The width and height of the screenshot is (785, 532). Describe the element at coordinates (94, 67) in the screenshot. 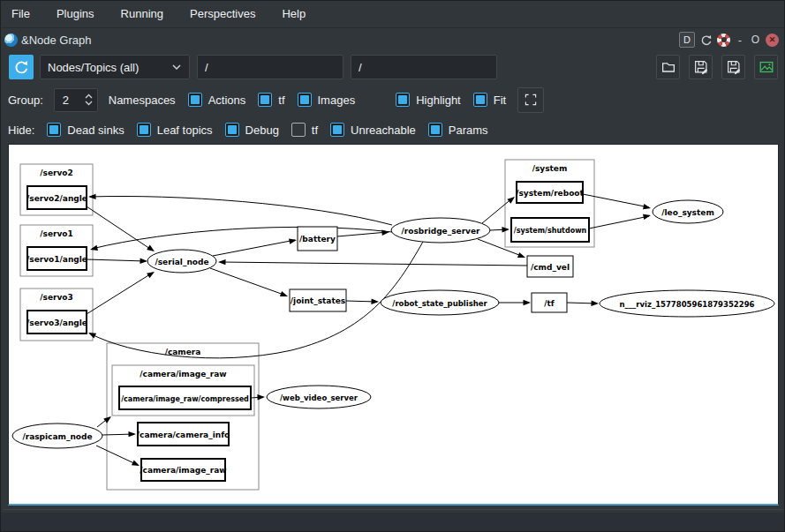

I see `graph-type-value: Nodes/Topics (all)` at that location.